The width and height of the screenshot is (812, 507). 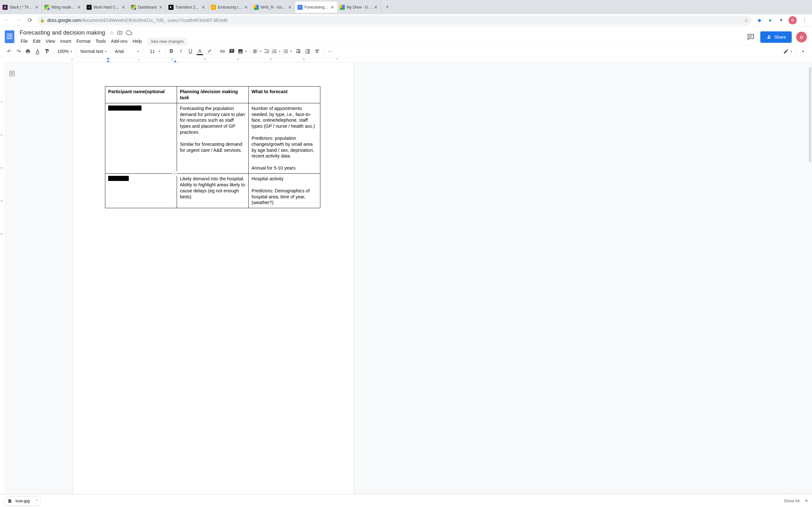 What do you see at coordinates (213, 147) in the screenshot?
I see `content-table: Participant name(optional Planning /deci…` at bounding box center [213, 147].